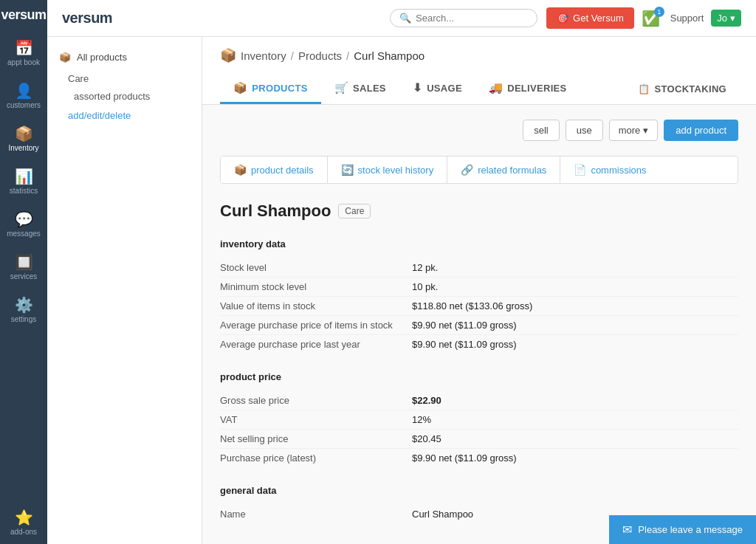 The width and height of the screenshot is (756, 544). I want to click on net-selling-price-label: Net selling price, so click(316, 438).